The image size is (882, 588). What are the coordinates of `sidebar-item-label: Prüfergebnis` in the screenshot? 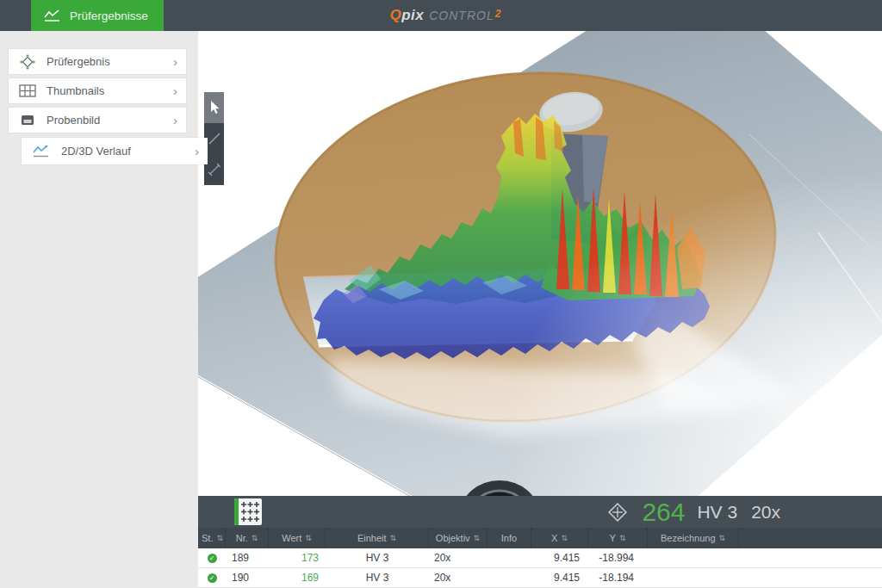 It's located at (110, 62).